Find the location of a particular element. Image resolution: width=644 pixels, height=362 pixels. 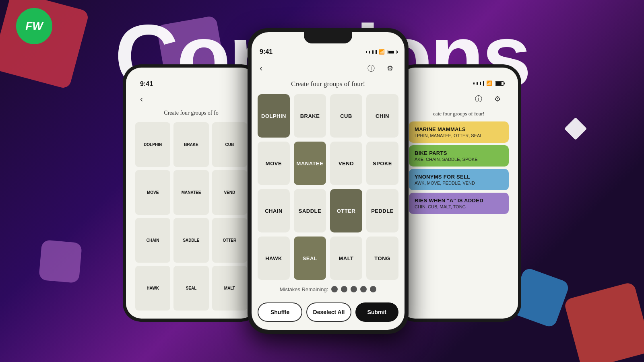

help-icon: ⓘ is located at coordinates (371, 68).